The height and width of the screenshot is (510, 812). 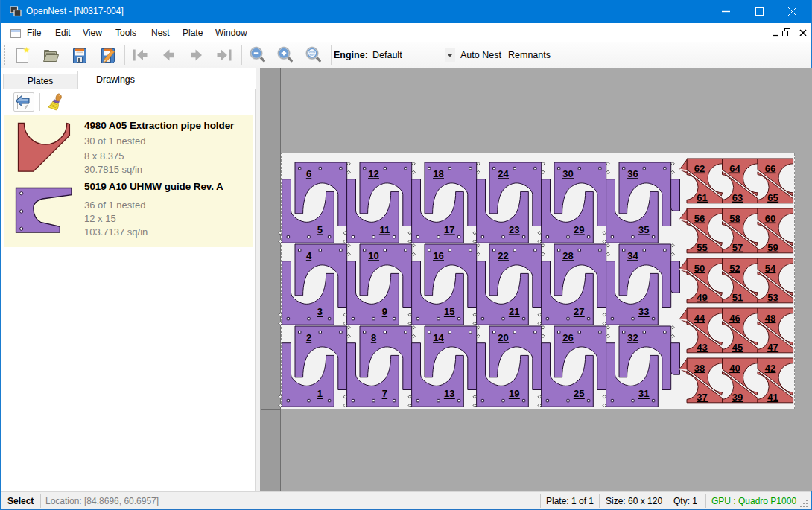 I want to click on svg-text: 6, so click(x=308, y=174).